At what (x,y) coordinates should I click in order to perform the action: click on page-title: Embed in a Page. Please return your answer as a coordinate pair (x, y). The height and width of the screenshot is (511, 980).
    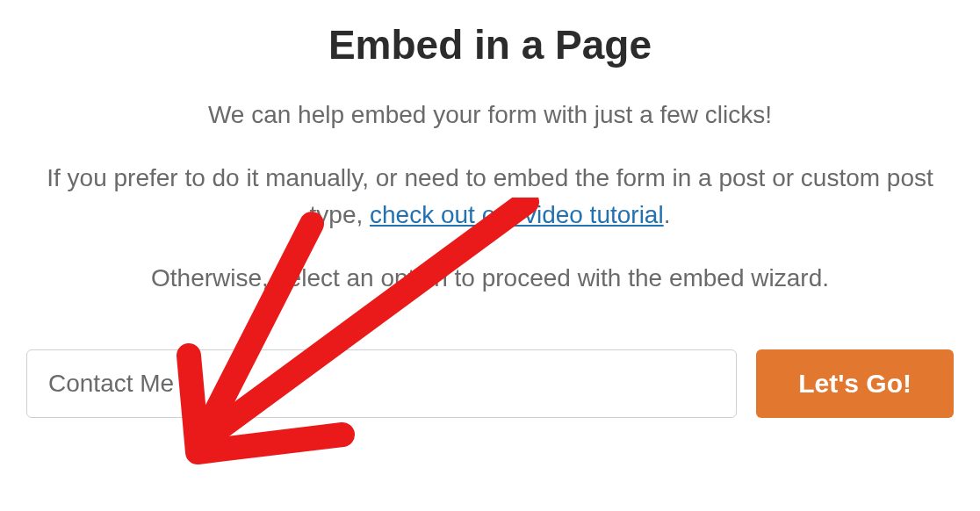
    Looking at the image, I should click on (490, 45).